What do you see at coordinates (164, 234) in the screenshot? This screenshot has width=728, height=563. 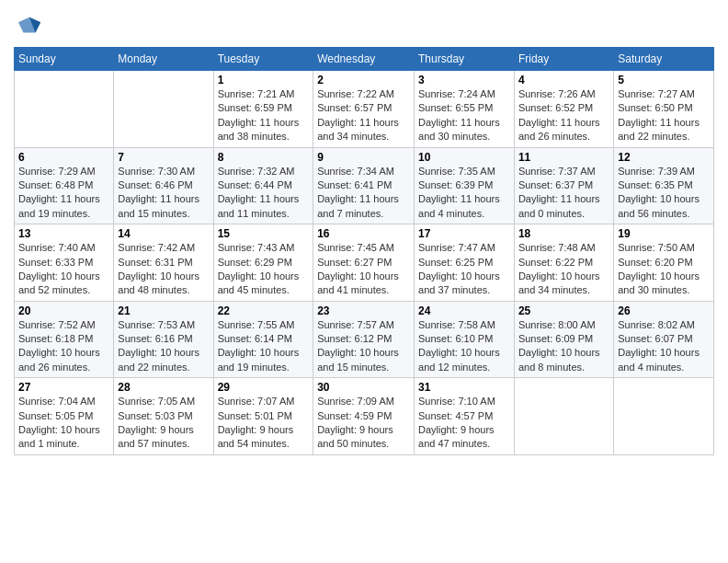 I see `day-number: 14` at bounding box center [164, 234].